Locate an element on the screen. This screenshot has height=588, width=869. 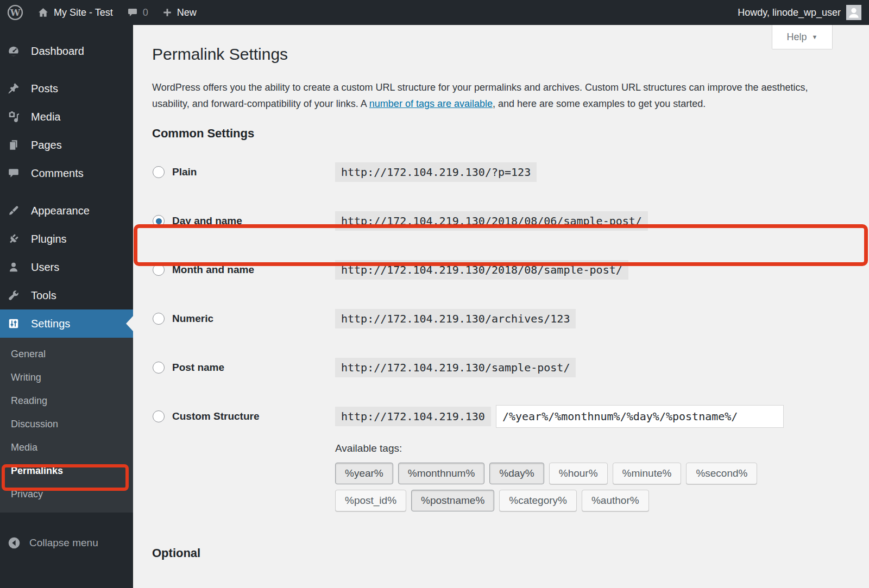
custom-structure-input is located at coordinates (640, 416).